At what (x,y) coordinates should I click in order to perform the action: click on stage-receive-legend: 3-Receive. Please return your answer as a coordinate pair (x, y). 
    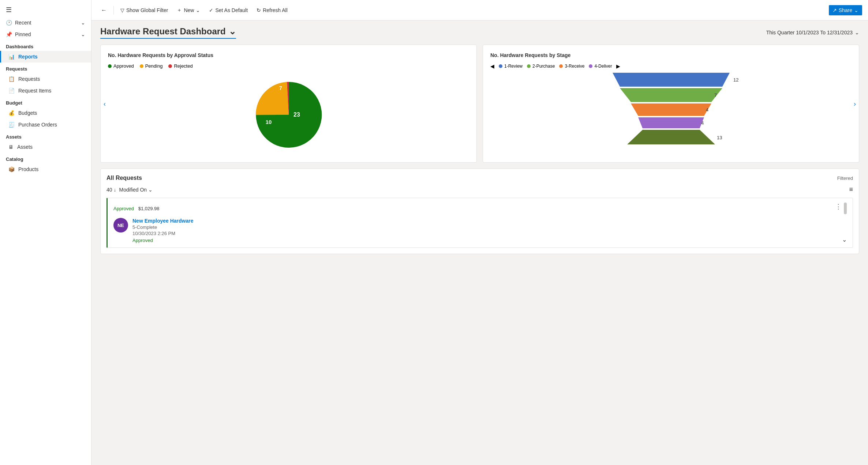
    Looking at the image, I should click on (572, 66).